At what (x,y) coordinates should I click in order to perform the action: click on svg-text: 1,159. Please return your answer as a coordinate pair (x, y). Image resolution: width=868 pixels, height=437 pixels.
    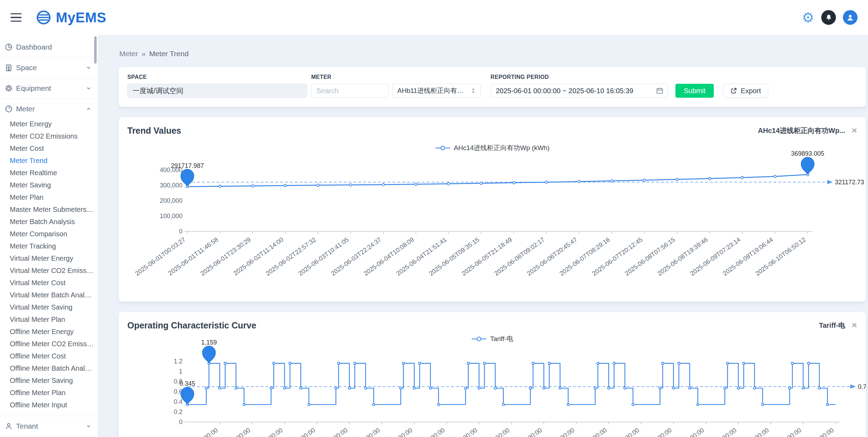
    Looking at the image, I should click on (209, 342).